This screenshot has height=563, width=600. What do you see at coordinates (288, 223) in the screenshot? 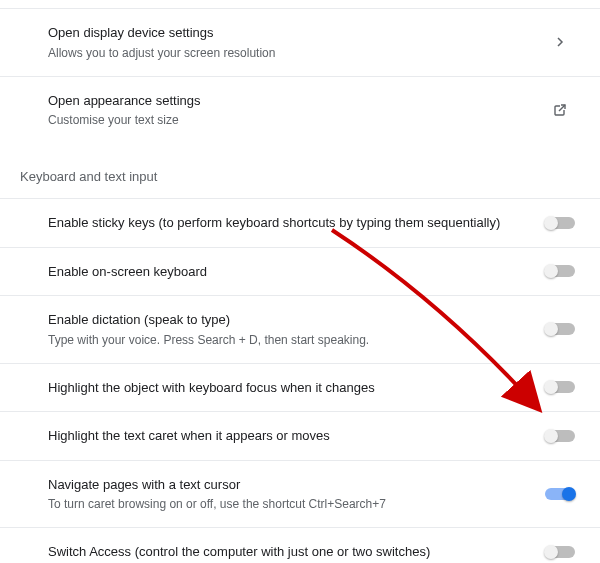
I see `row-title: Enable sticky keys (to perform keyboard …` at bounding box center [288, 223].